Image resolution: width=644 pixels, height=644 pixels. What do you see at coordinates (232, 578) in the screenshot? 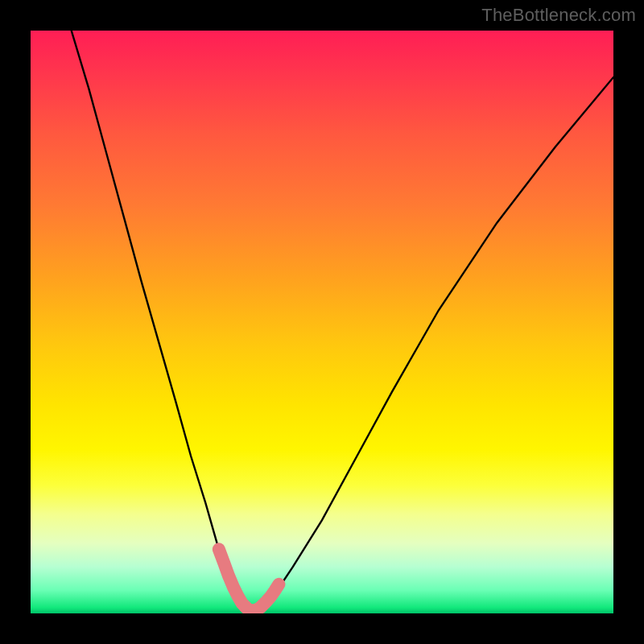
I see `highlight-left` at bounding box center [232, 578].